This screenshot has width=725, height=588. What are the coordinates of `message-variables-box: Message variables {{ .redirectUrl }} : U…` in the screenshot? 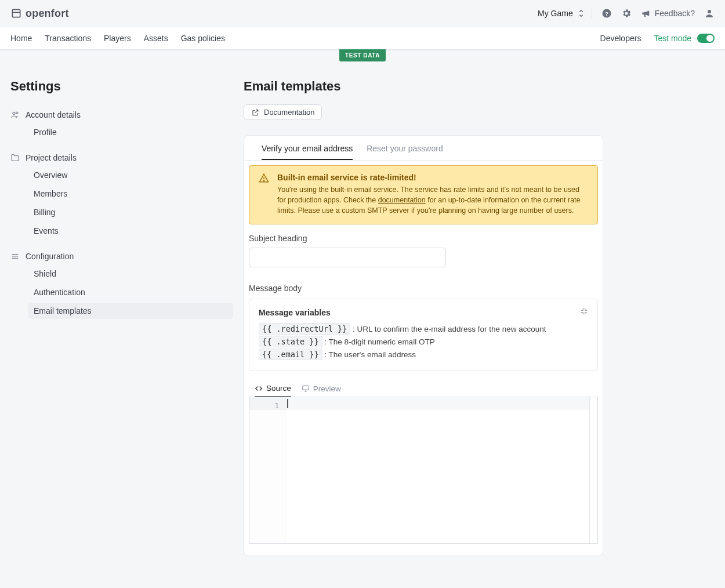 It's located at (423, 335).